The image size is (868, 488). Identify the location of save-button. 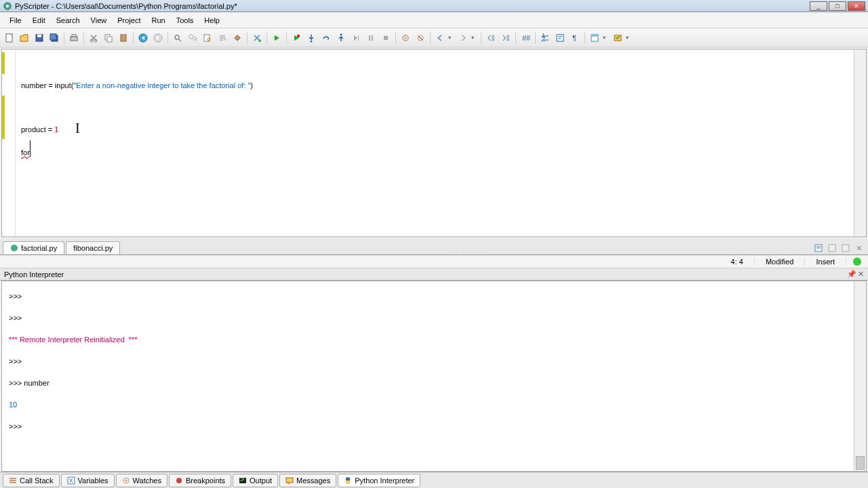
(39, 38).